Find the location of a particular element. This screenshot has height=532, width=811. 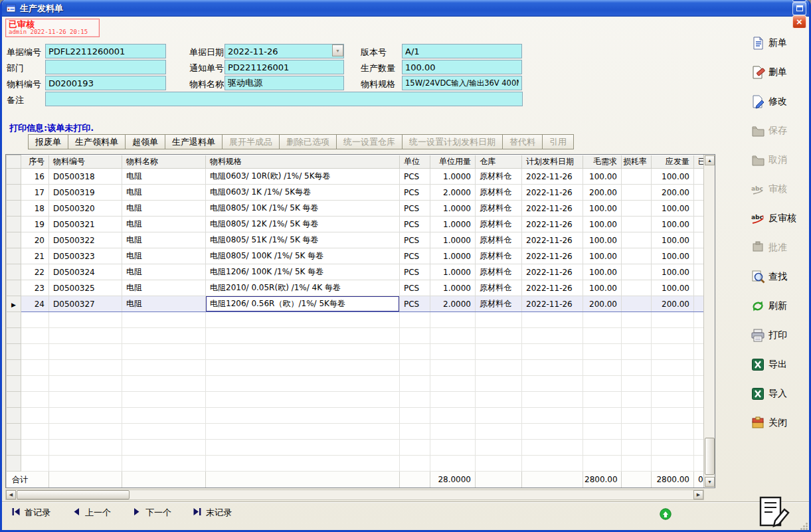

cell-code: D0500327 is located at coordinates (86, 304).